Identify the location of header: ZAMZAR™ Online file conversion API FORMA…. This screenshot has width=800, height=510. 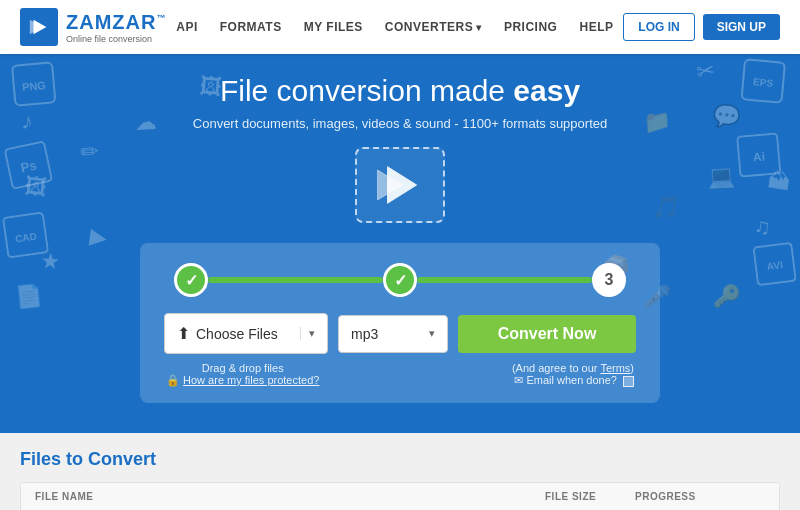
(400, 27).